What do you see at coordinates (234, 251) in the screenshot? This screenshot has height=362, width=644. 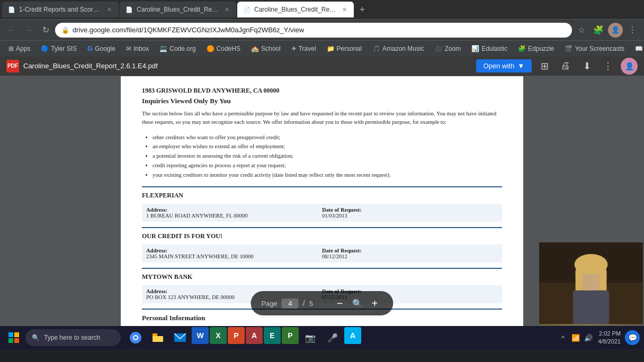 I see `inquiry-ourcredit-address-label: Address:` at bounding box center [234, 251].